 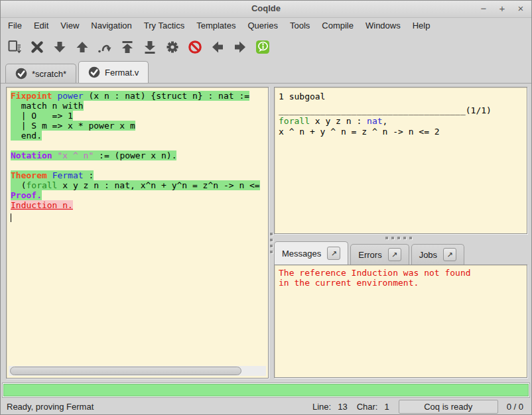 What do you see at coordinates (419, 407) in the screenshot?
I see `status-right: Line: 13 Char: 1 Coq is ready 0 / 0` at bounding box center [419, 407].